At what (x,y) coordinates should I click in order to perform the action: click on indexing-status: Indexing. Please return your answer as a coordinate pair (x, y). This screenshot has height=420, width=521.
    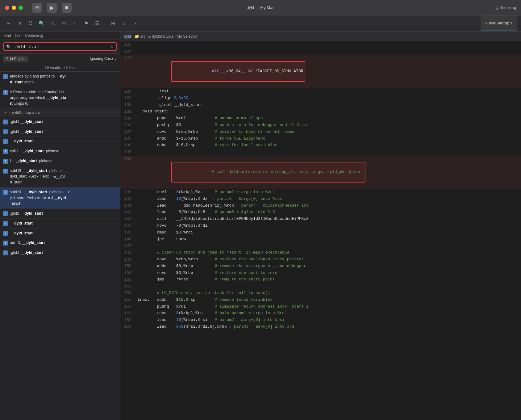
    Looking at the image, I should click on (506, 7).